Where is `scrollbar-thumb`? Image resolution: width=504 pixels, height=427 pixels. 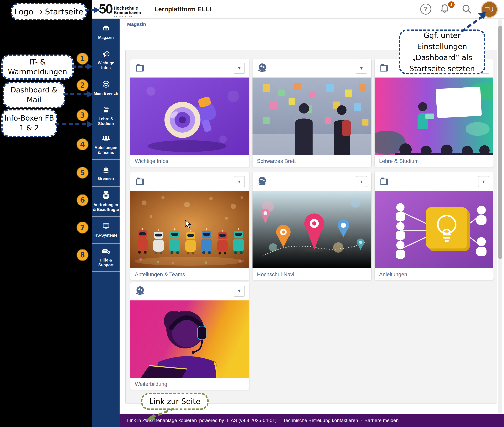 scrollbar-thumb is located at coordinates (500, 142).